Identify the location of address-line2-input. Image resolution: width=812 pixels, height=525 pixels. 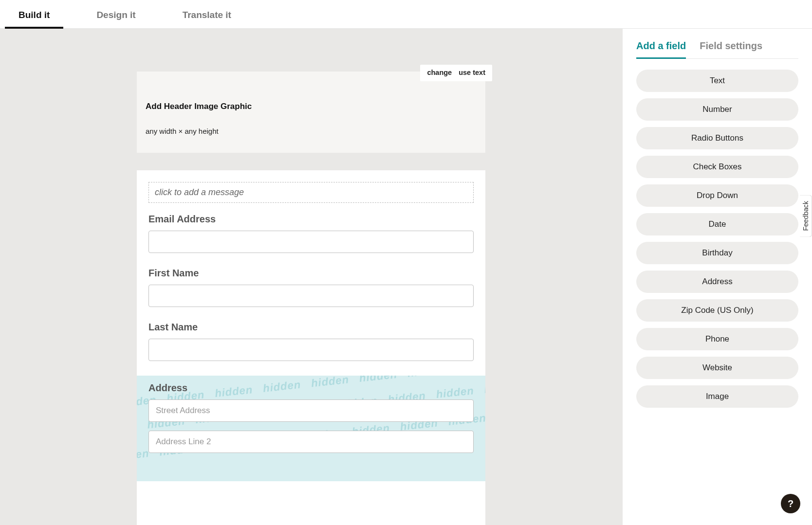
(311, 442).